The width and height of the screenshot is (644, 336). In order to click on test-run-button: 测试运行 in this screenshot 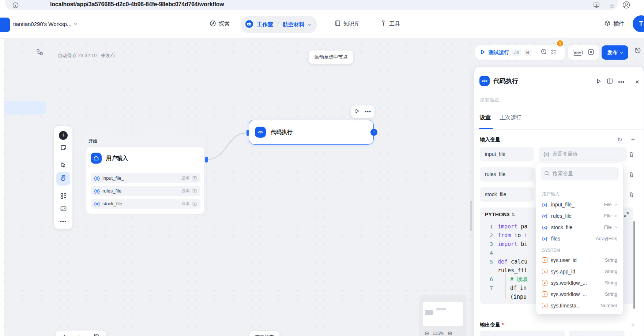, I will do `click(499, 53)`.